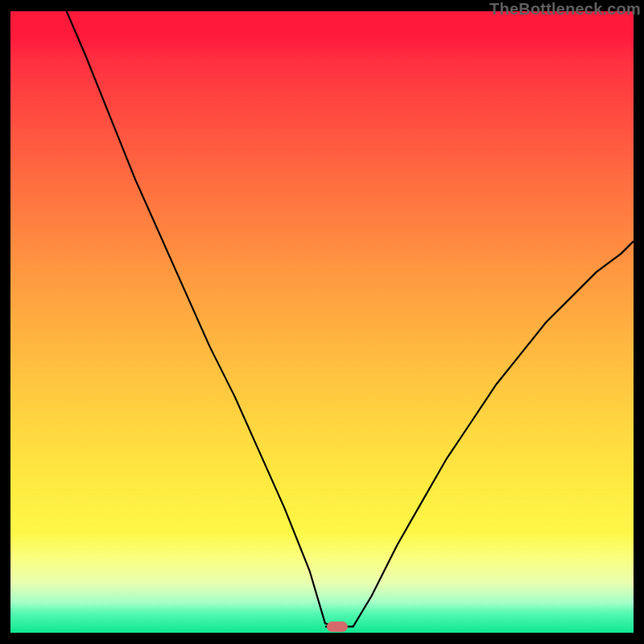 The height and width of the screenshot is (644, 644). I want to click on brand-watermark: TheBottleneck.com, so click(565, 10).